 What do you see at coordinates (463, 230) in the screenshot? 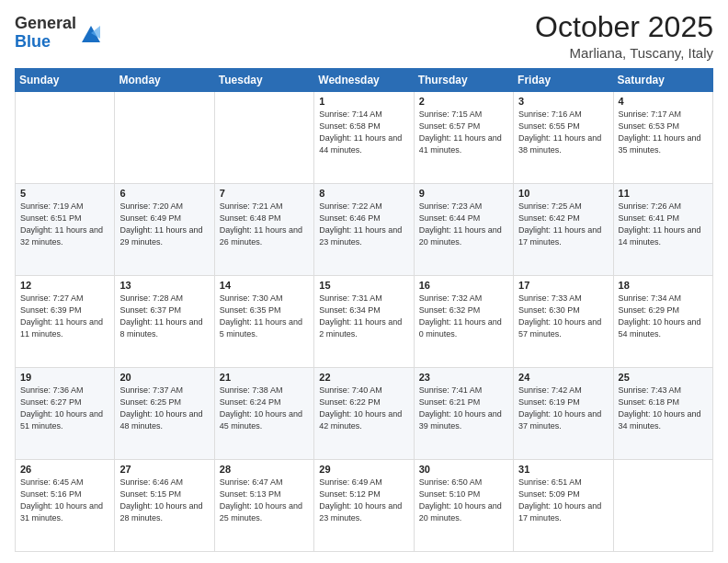
I see `day-cell: 9Sunrise: 7:23 AM Sunset: 6:44 PM Daylig…` at bounding box center [463, 230].